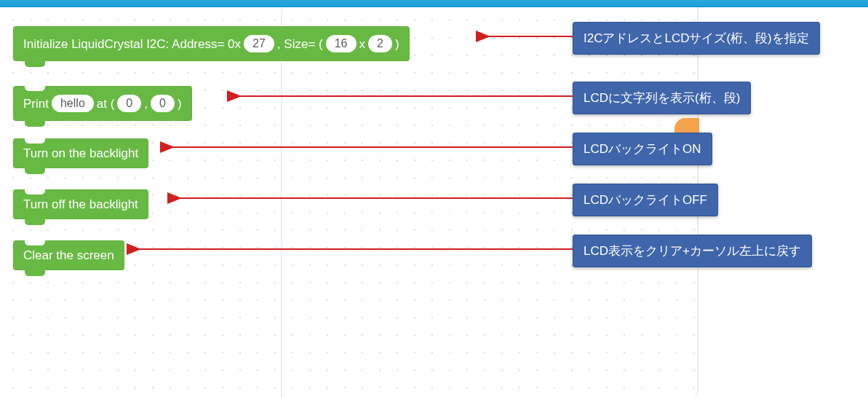 Image resolution: width=868 pixels, height=397 pixels. I want to click on block-text: Print, so click(36, 103).